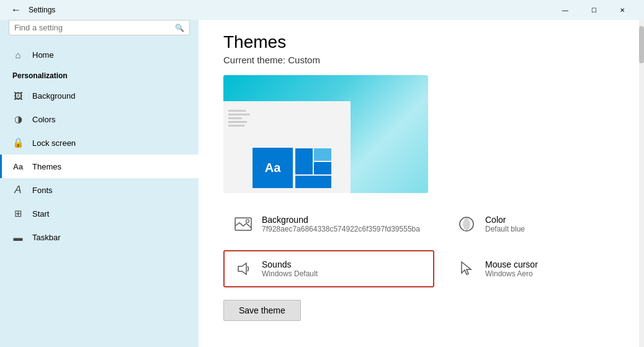  What do you see at coordinates (94, 27) in the screenshot?
I see `search-input` at bounding box center [94, 27].